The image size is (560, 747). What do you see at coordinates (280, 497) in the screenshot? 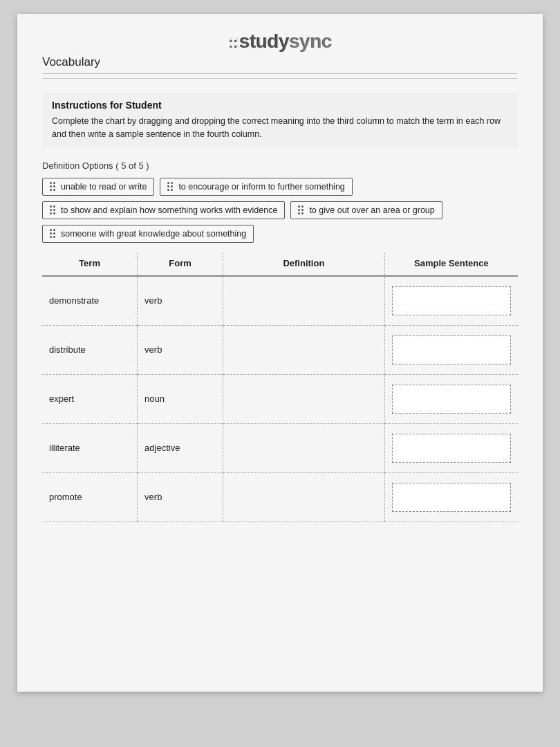
I see `table-row: promote verb` at bounding box center [280, 497].